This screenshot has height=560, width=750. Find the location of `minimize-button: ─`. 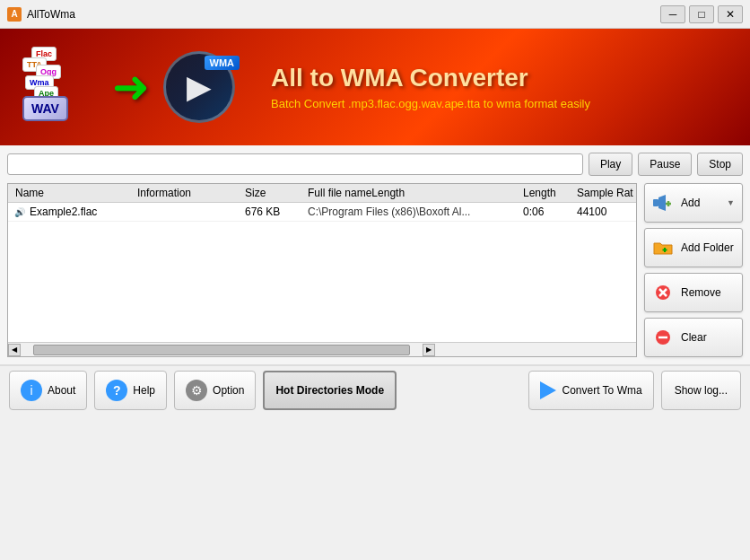

minimize-button: ─ is located at coordinates (673, 14).